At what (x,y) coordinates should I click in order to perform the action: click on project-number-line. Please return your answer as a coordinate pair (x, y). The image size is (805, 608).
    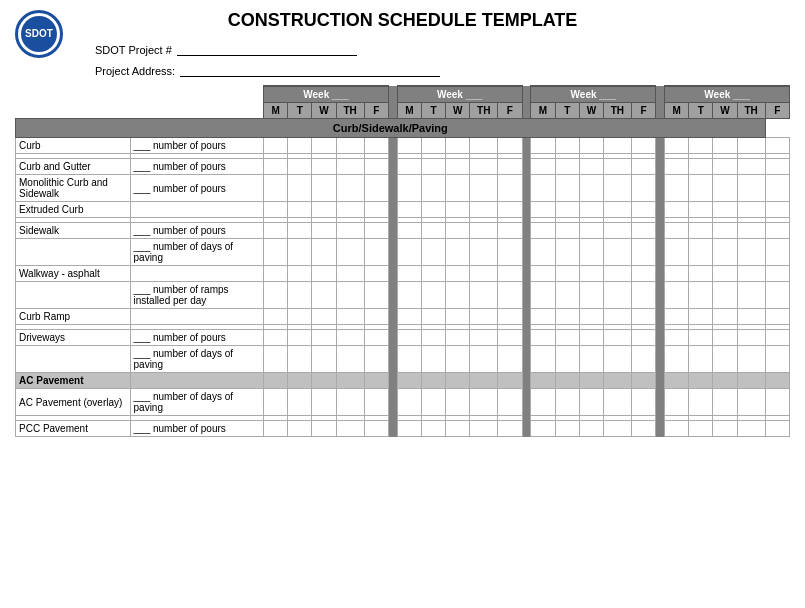
    Looking at the image, I should click on (267, 50).